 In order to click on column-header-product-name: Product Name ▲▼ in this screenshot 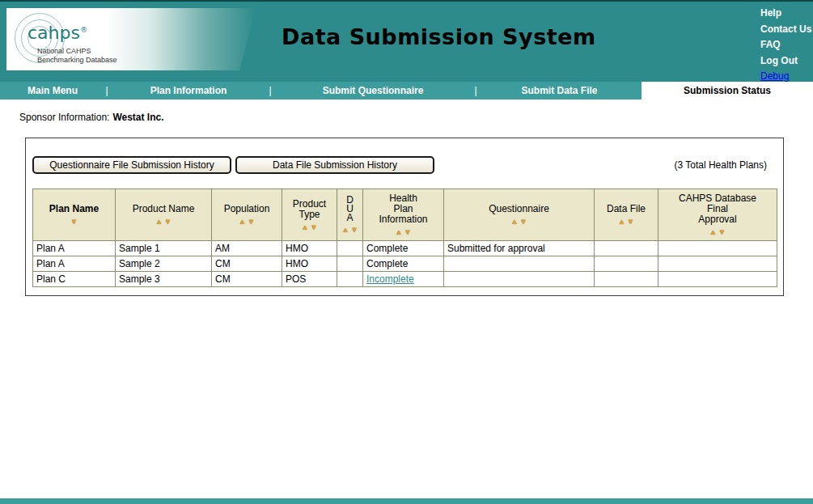, I will do `click(163, 215)`.